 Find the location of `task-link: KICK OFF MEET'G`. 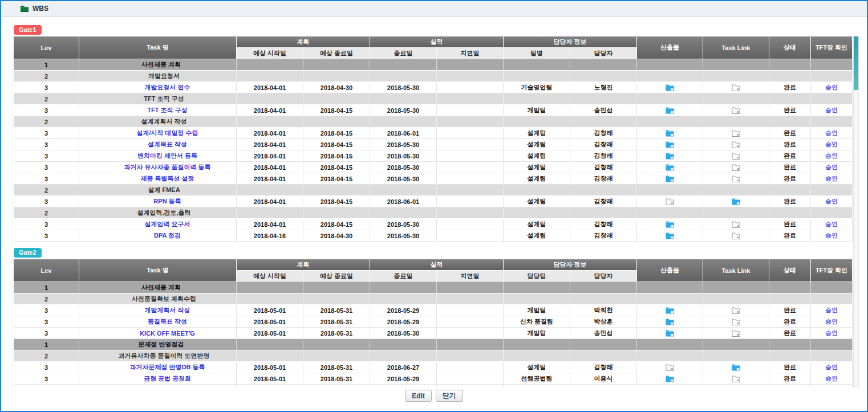

task-link: KICK OFF MEET'G is located at coordinates (157, 333).